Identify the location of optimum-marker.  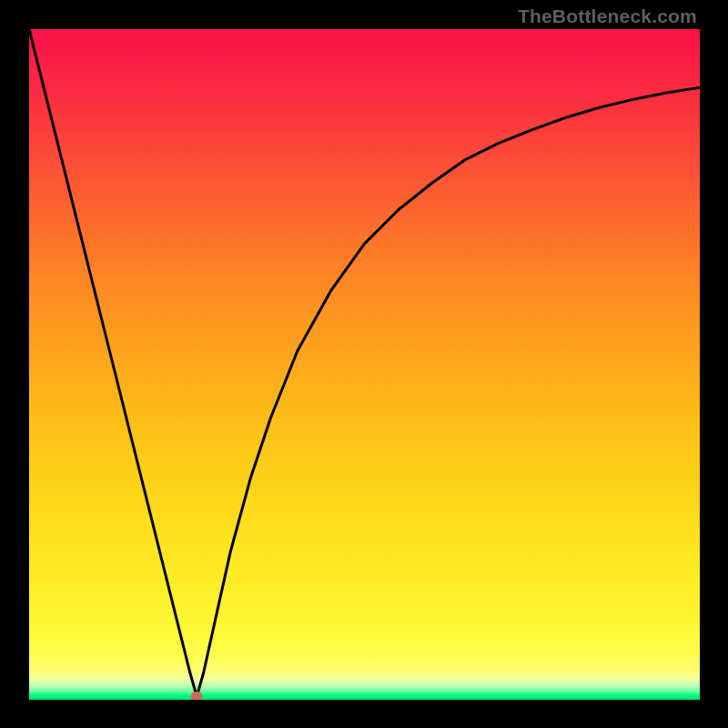
(197, 695).